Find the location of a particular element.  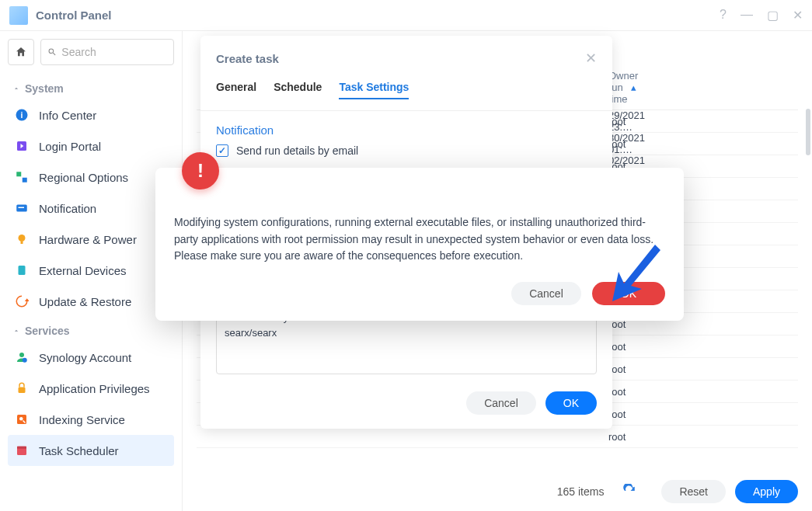

sidebar-item-notification: Notification is located at coordinates (91, 208).